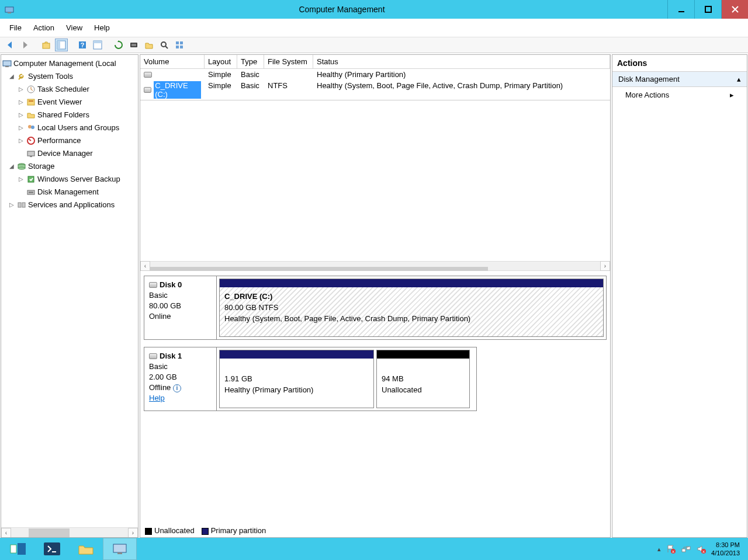  What do you see at coordinates (708, 9) in the screenshot?
I see `maximize-button` at bounding box center [708, 9].